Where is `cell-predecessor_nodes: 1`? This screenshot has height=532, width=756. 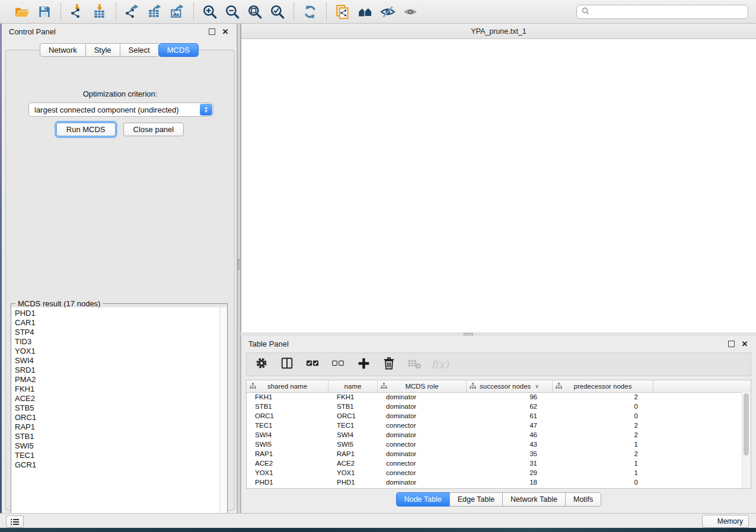
cell-predecessor_nodes: 1 is located at coordinates (603, 444).